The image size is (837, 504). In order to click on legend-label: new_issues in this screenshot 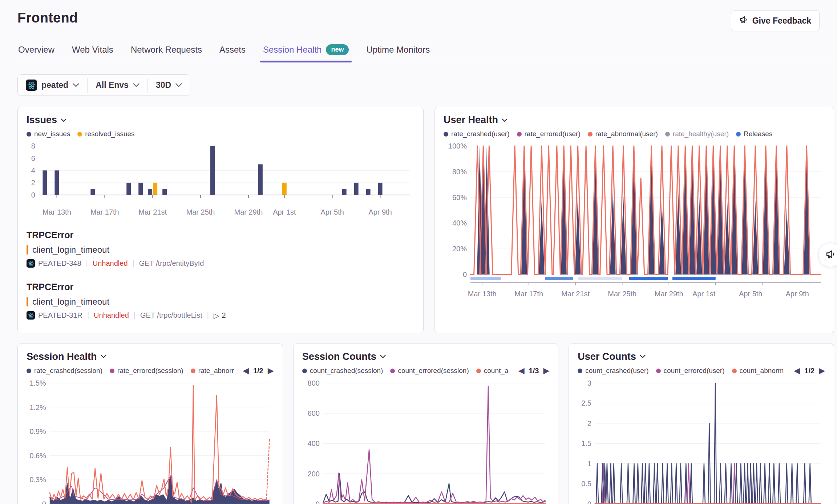, I will do `click(52, 134)`.